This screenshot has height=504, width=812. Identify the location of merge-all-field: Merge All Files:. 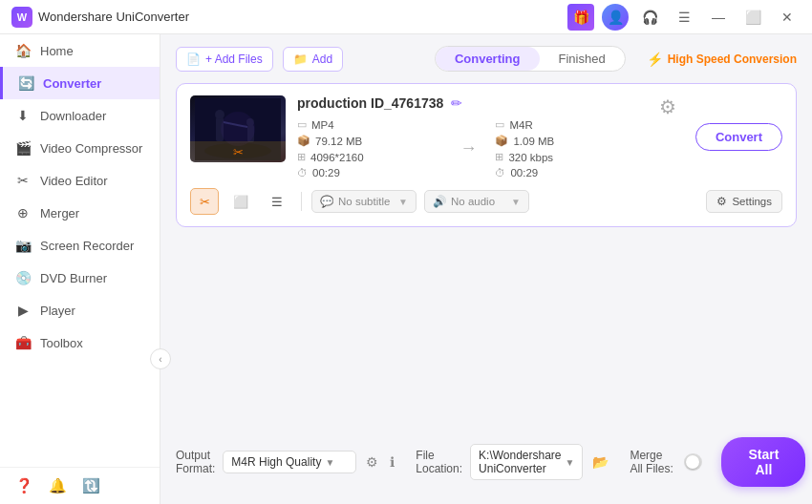
(666, 462).